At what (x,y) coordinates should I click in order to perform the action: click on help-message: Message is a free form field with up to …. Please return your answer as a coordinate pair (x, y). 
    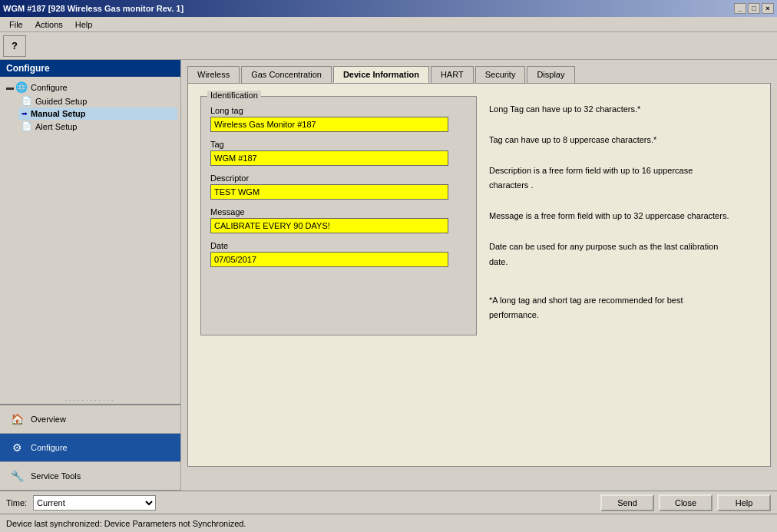
    Looking at the image, I should click on (610, 216).